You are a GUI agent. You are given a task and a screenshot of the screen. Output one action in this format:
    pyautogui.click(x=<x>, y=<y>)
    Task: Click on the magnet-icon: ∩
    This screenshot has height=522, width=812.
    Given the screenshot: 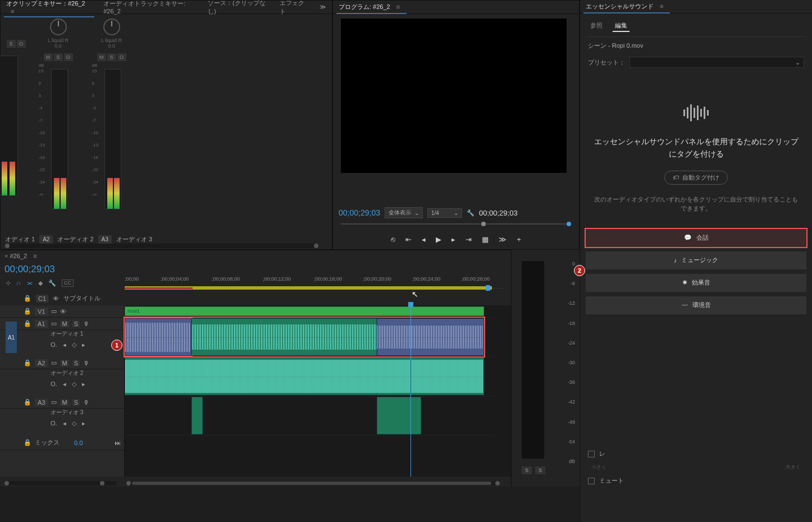 What is the action you would take?
    pyautogui.click(x=19, y=283)
    